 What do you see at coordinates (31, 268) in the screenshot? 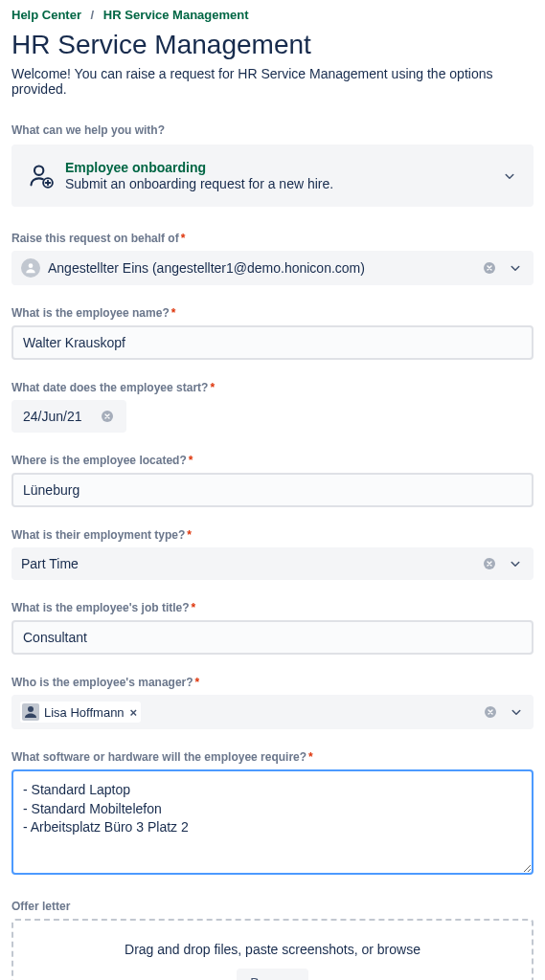
I see `user-avatar-icon` at bounding box center [31, 268].